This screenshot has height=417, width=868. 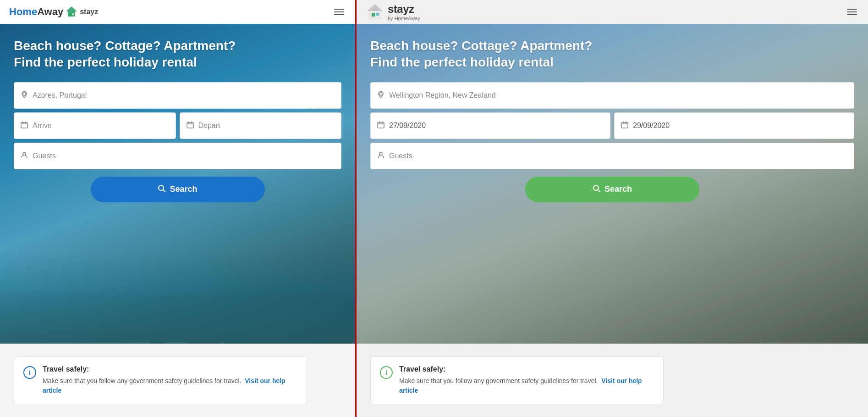 I want to click on left-depart-calendar-icon, so click(x=190, y=126).